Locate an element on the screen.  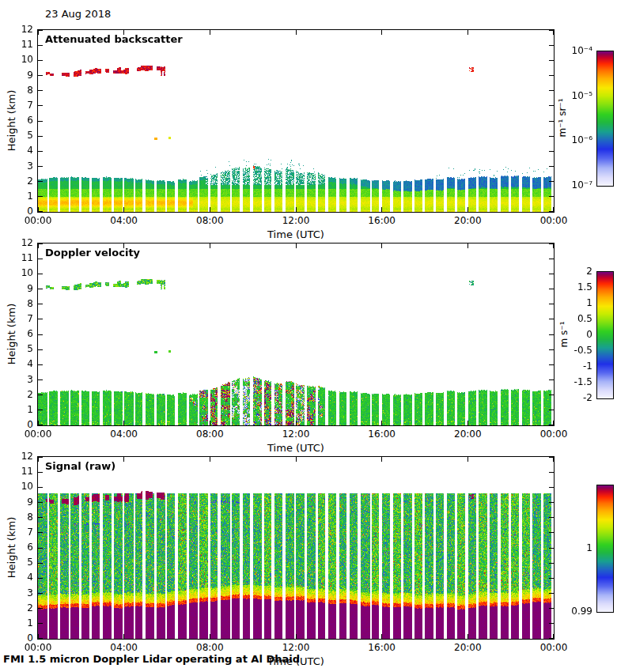
y-tick-label: 7 is located at coordinates (19, 319).